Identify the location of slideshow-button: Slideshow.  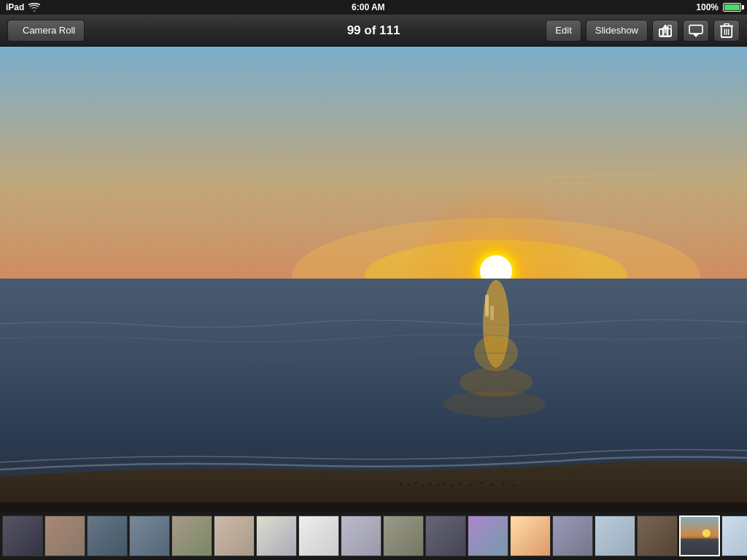
(617, 31).